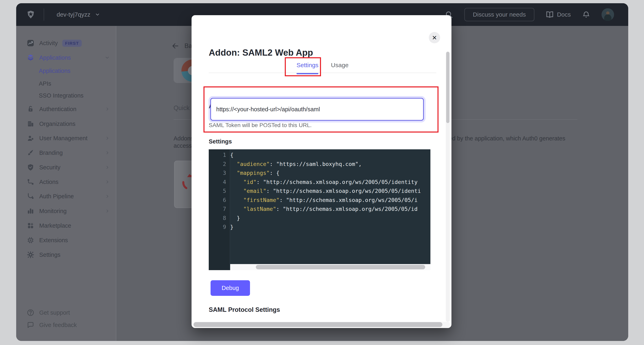 The height and width of the screenshot is (345, 644). What do you see at coordinates (66, 325) in the screenshot?
I see `sidebar-item-give-feedback: Give feedback` at bounding box center [66, 325].